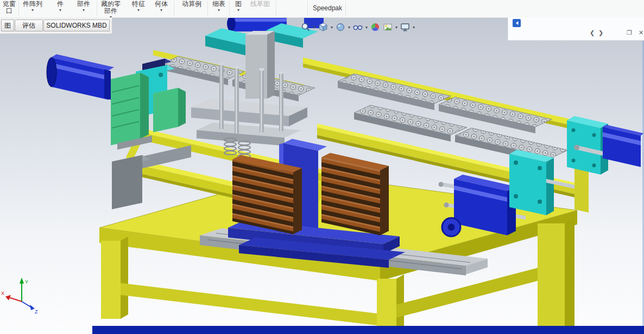  What do you see at coordinates (306, 27) in the screenshot?
I see `zoom-fit-button` at bounding box center [306, 27].